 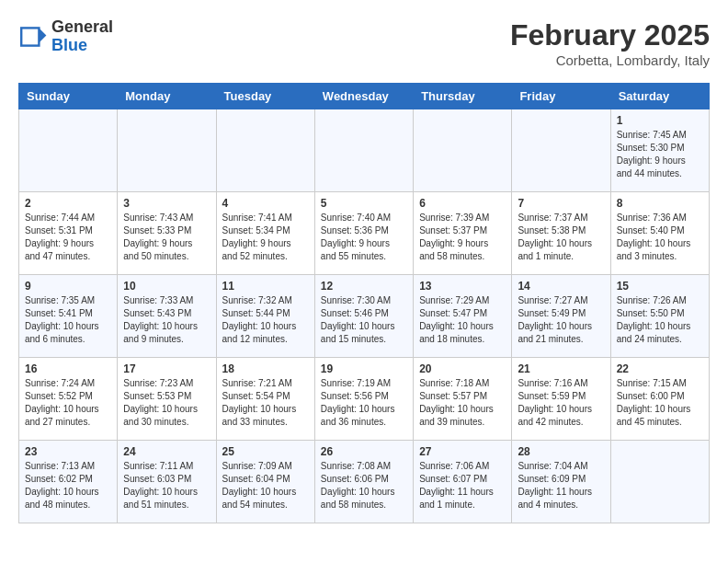 I want to click on day-info: Sunrise: 7:19 AM Sunset: 5:56 PM Dayligh…, so click(x=364, y=403).